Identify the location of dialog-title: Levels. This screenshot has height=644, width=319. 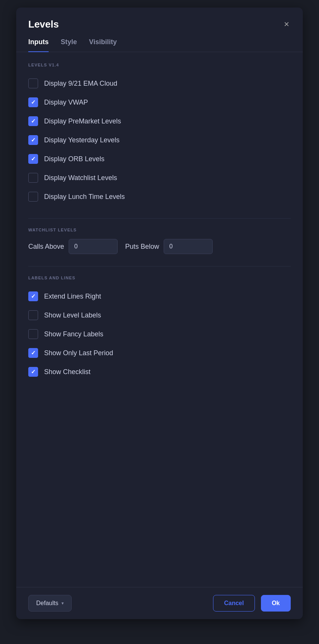
(44, 24).